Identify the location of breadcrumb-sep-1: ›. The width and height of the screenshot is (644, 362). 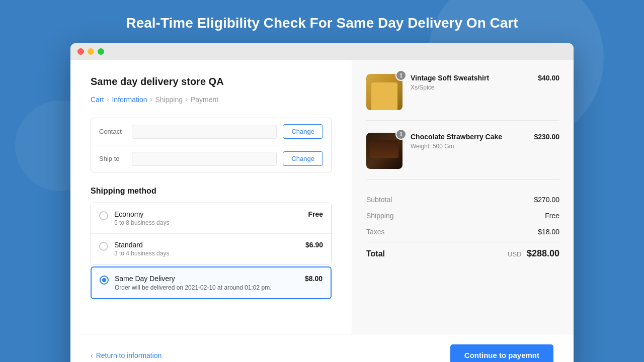
(108, 100).